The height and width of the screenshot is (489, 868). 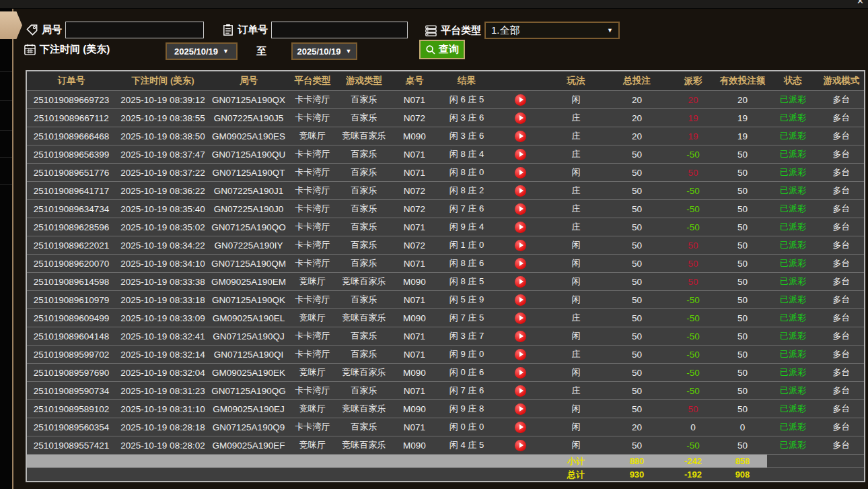 What do you see at coordinates (414, 191) in the screenshot?
I see `cell-table: N072` at bounding box center [414, 191].